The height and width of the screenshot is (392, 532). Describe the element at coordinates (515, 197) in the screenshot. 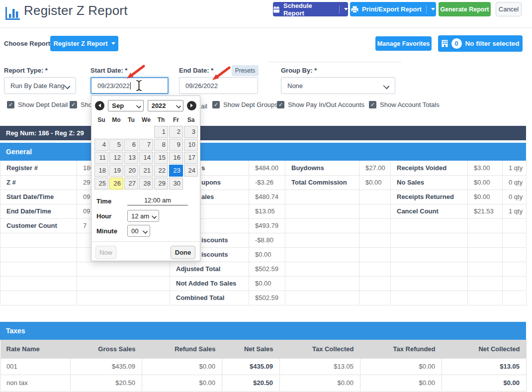

I see `general-value-cell: 0 qty` at that location.